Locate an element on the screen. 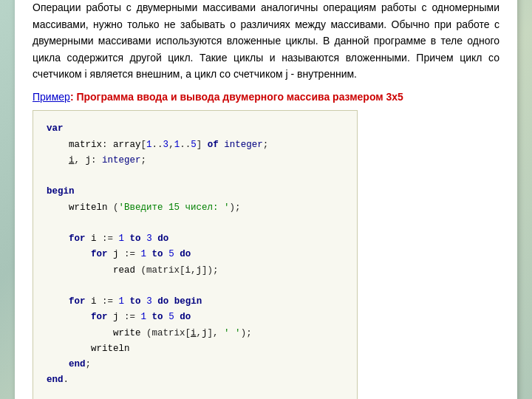  example-label: Пример: Программа ввода и вывода двумерн… is located at coordinates (266, 97).